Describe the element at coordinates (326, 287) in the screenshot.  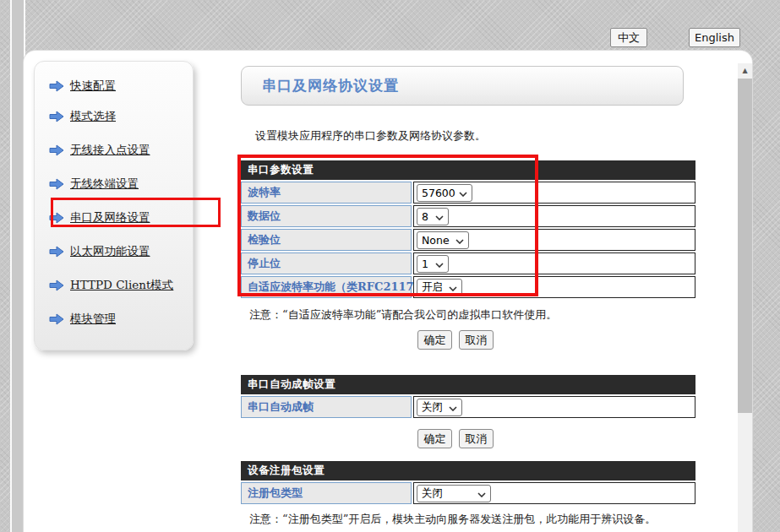
I see `adaptive-baud-label: 自适应波特率功能（类RFC2117）` at that location.